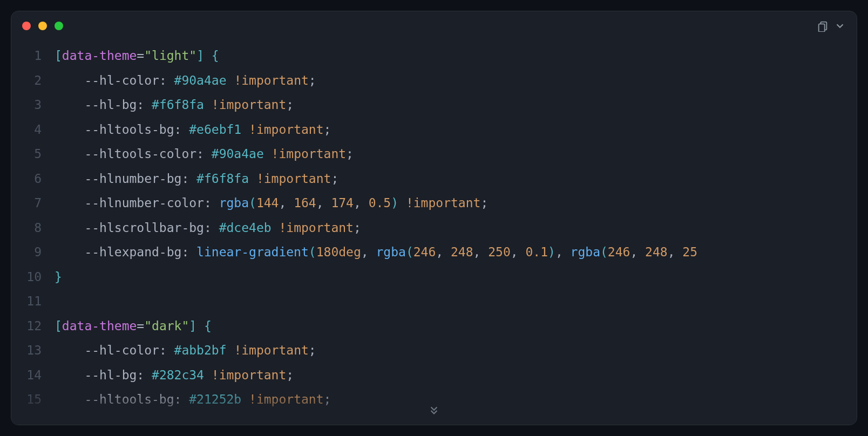  What do you see at coordinates (33, 253) in the screenshot?
I see `line-number: 9` at bounding box center [33, 253].